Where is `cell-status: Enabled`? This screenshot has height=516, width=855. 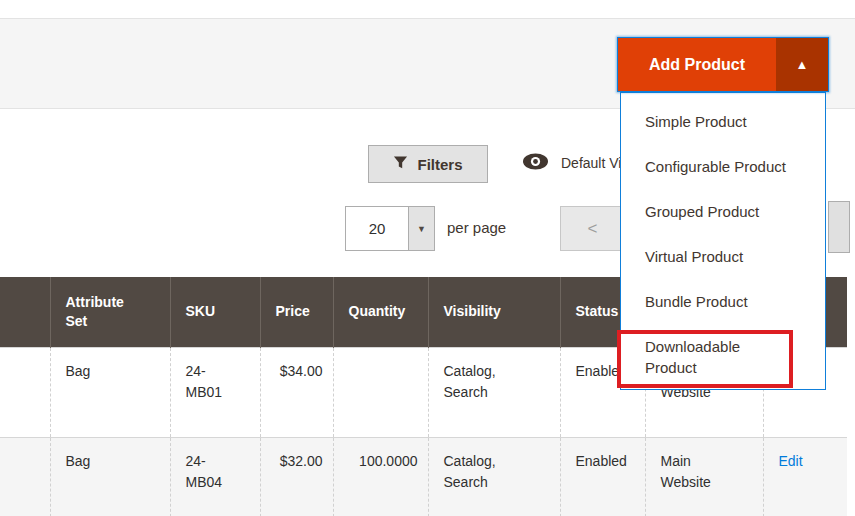 cell-status: Enabled is located at coordinates (602, 476).